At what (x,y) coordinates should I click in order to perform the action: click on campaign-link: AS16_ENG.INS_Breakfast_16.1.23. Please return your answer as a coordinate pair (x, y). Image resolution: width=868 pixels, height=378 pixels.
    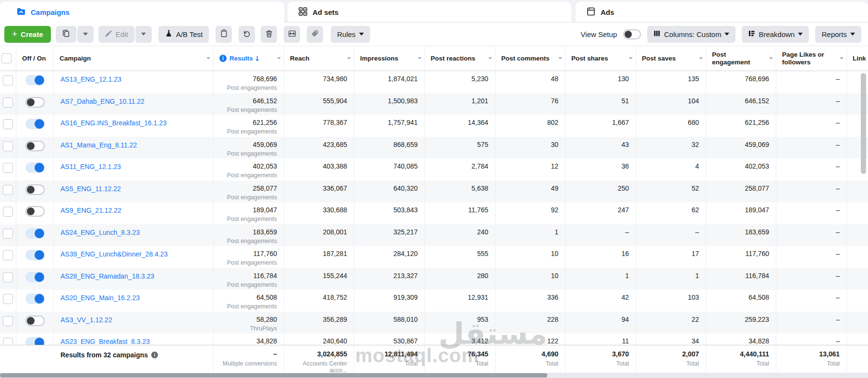
    Looking at the image, I should click on (113, 123).